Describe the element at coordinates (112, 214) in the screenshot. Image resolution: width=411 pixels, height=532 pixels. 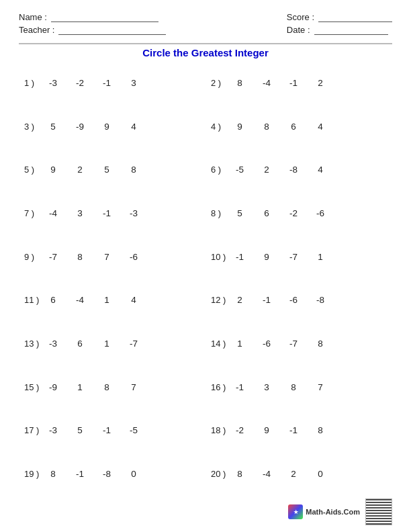
I see `problem-row: 7 )-43-1-3` at that location.